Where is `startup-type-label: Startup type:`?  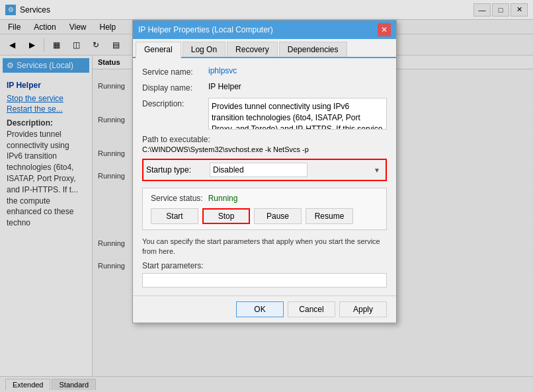 startup-type-label: Startup type: is located at coordinates (178, 170).